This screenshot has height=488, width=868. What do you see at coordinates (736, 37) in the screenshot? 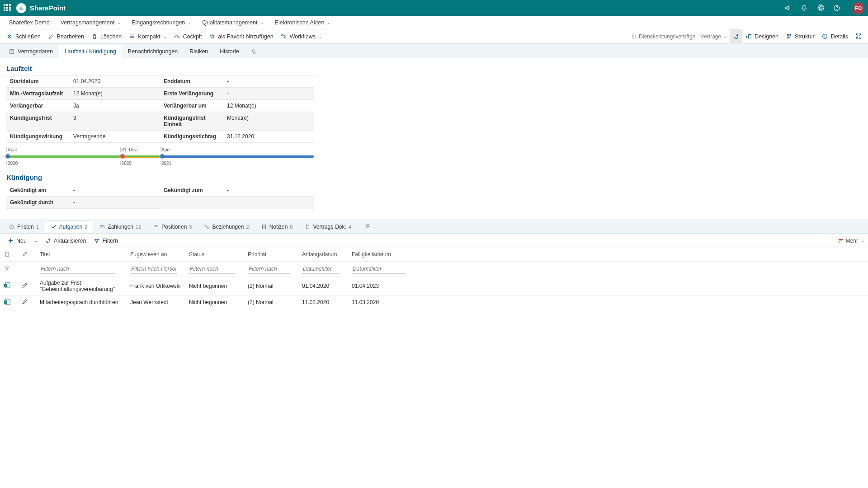
I see `refresh-button` at bounding box center [736, 37].